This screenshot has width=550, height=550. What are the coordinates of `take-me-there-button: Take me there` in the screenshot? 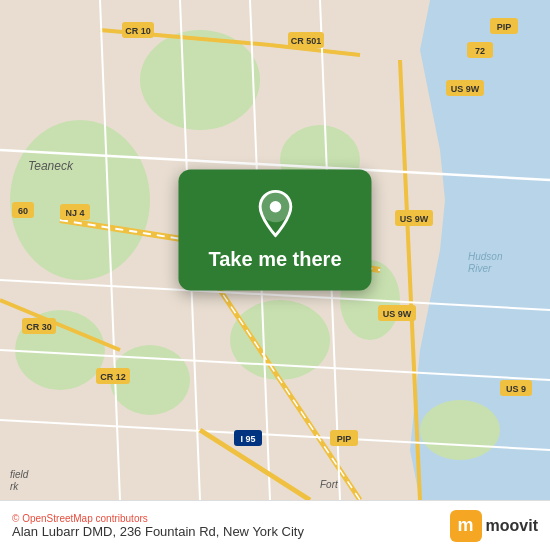 It's located at (274, 260).